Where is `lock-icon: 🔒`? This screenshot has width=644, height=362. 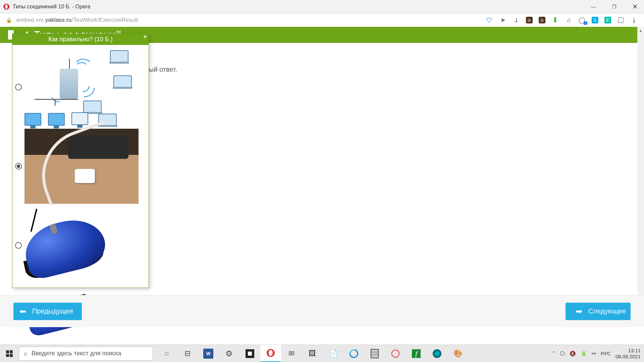 lock-icon: 🔒 is located at coordinates (9, 20).